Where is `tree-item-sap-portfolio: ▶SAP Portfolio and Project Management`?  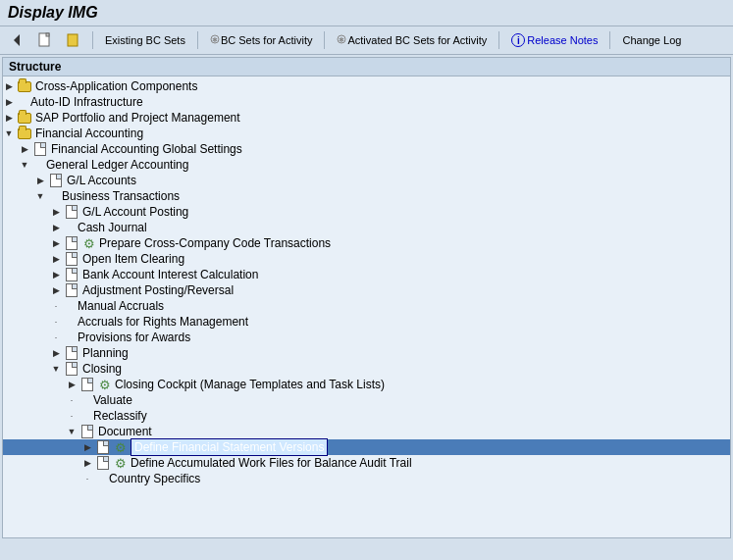
tree-item-sap-portfolio: ▶SAP Portfolio and Project Management is located at coordinates (367, 118).